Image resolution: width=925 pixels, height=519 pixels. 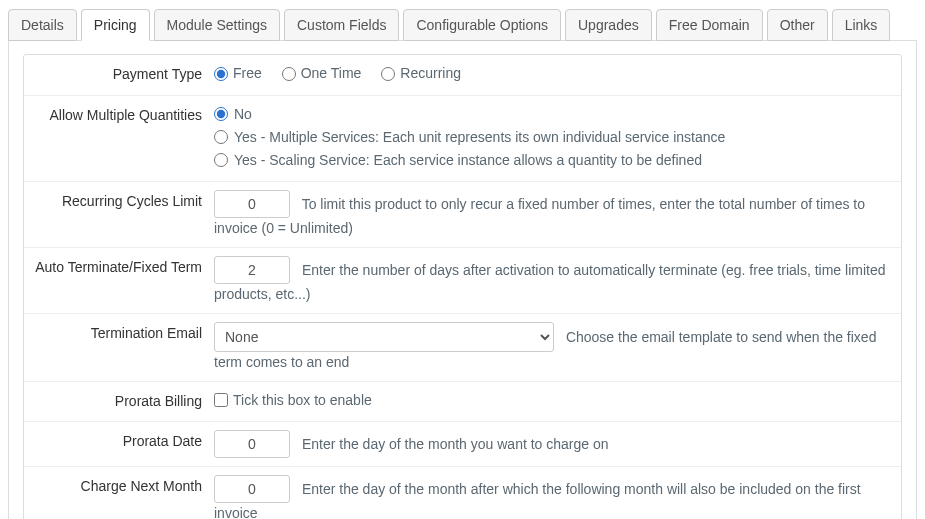 I want to click on auto-terminate-input, so click(x=252, y=270).